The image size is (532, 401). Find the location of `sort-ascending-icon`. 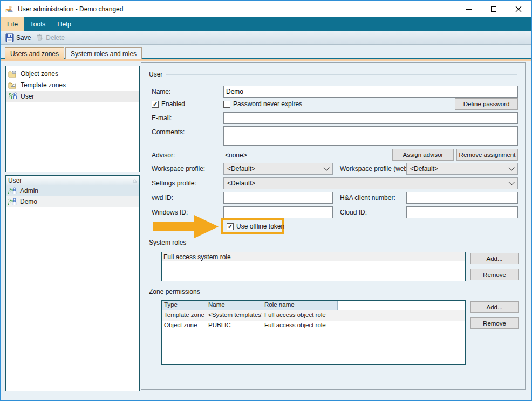

sort-ascending-icon is located at coordinates (135, 181).